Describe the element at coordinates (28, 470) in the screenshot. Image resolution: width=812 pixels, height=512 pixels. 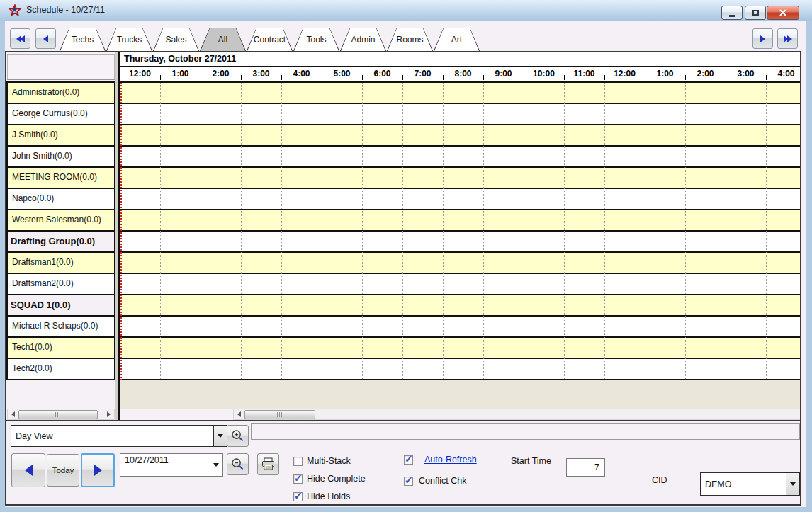
I see `previous-day-button` at that location.